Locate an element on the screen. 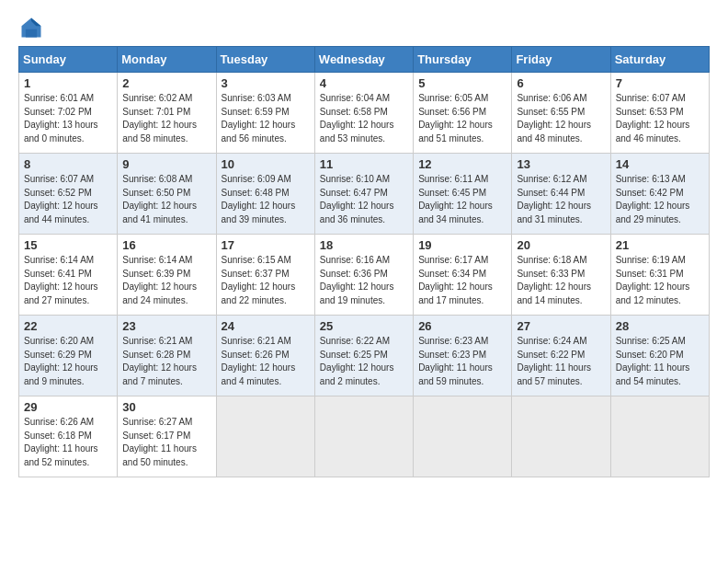 The height and width of the screenshot is (563, 728). day-number: 7 is located at coordinates (660, 83).